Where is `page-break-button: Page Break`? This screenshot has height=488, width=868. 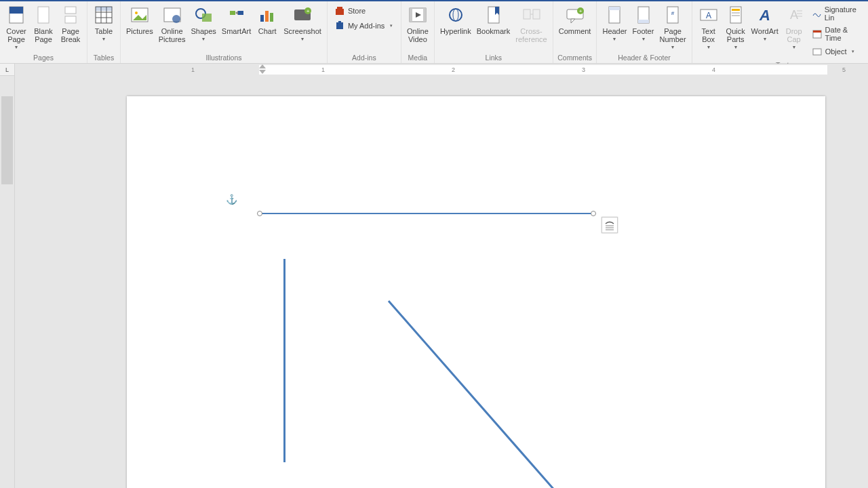
page-break-button: Page Break is located at coordinates (71, 23).